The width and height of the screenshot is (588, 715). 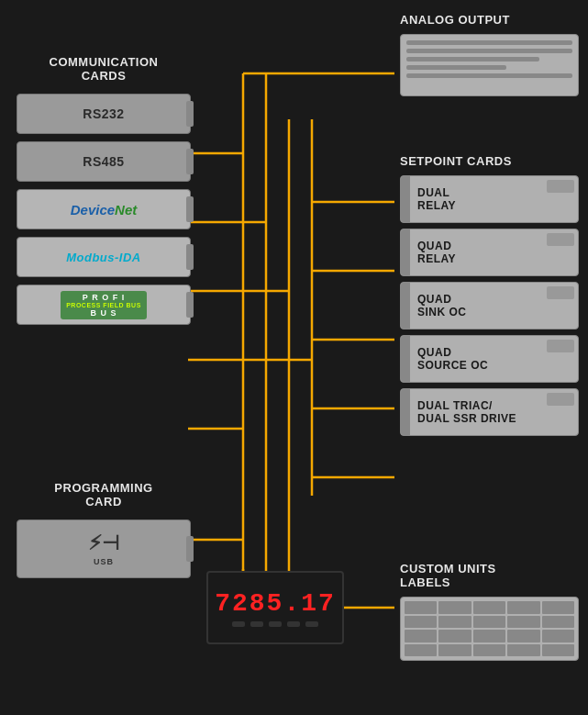 I want to click on quad-sink-mini, so click(x=560, y=293).